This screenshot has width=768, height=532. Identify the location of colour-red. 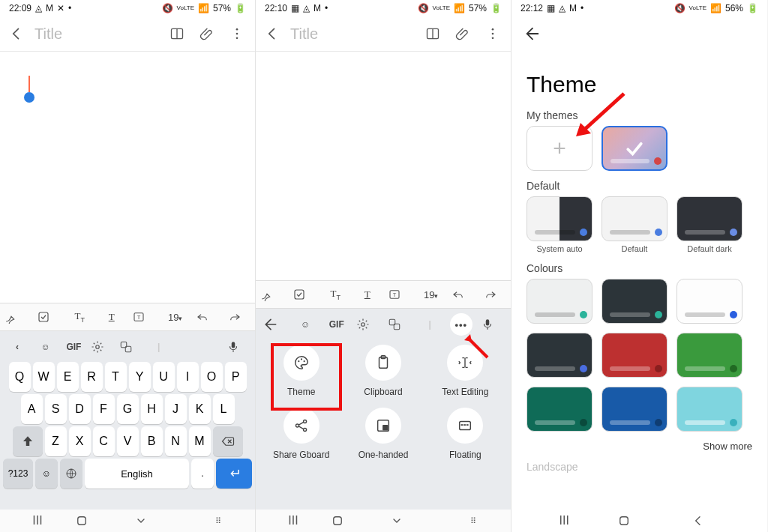
(634, 355).